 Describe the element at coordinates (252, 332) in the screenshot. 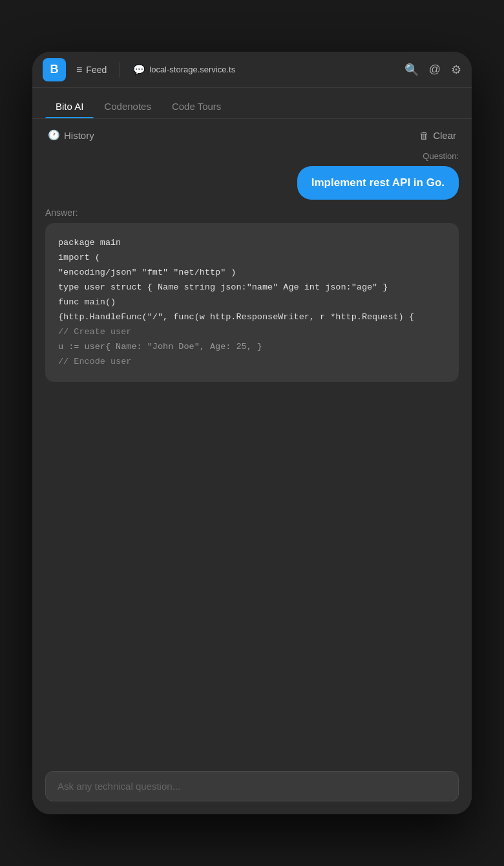

I see `code-line-7: // Create user` at that location.